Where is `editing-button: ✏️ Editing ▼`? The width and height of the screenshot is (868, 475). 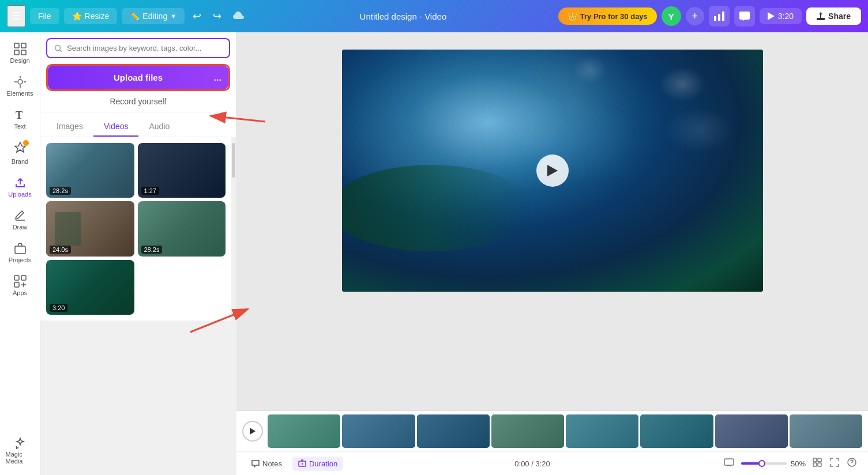
editing-button: ✏️ Editing ▼ is located at coordinates (153, 16).